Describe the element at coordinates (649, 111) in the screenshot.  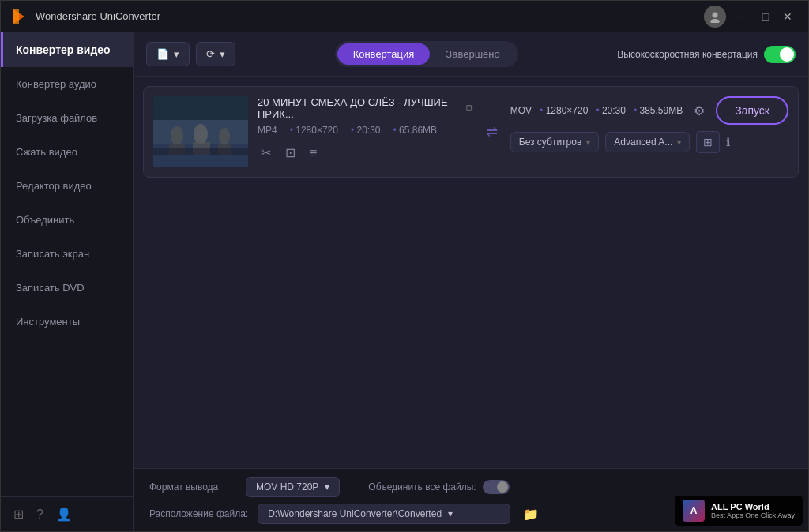
I see `output-top: MOV 1280×720 20:30 385.59MB ⚙ Запуск` at that location.